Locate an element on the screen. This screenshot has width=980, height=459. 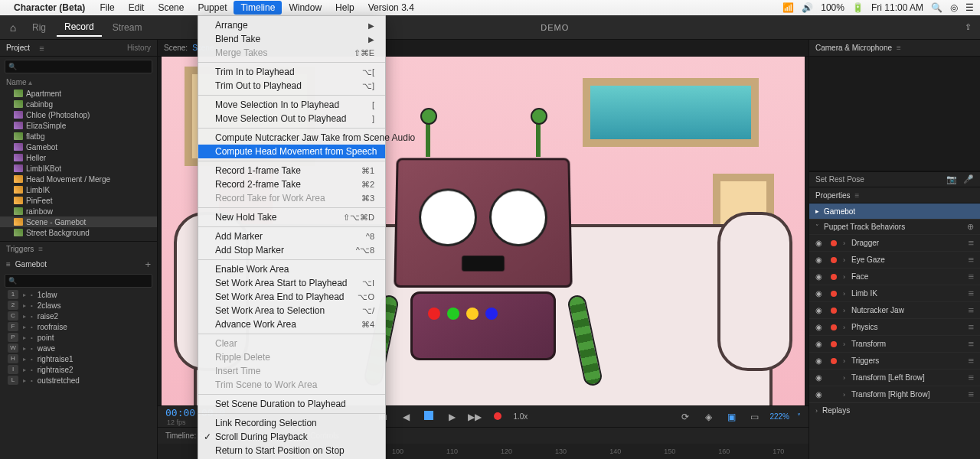
trigger-row: W▸•wave is located at coordinates (78, 348).